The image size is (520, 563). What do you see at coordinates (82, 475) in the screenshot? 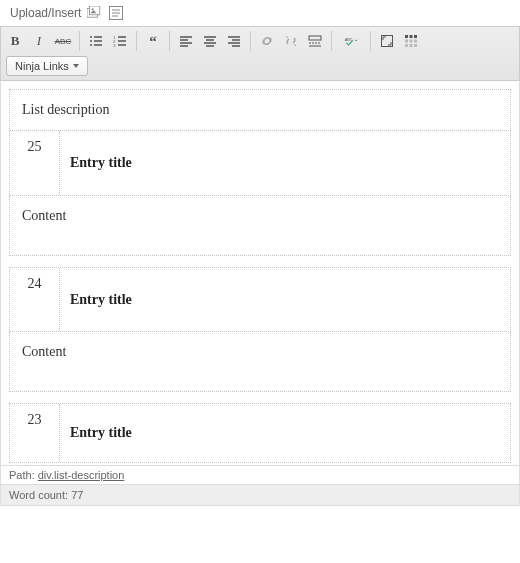
I see `path-value: div.list-description` at bounding box center [82, 475].